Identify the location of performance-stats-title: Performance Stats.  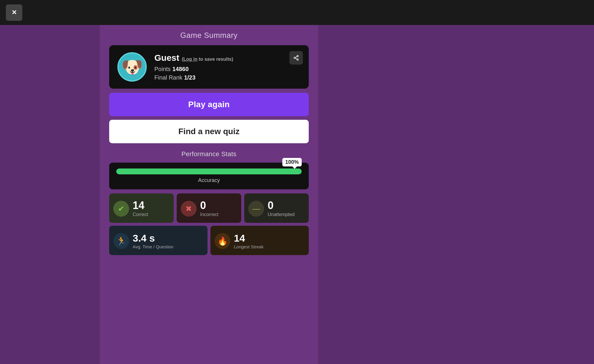
(209, 154).